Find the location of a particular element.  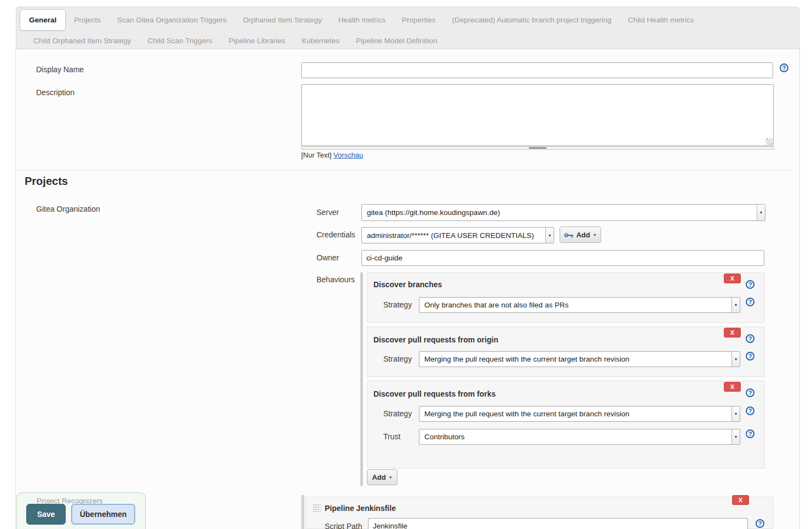

textarea-resize-bar is located at coordinates (538, 148).